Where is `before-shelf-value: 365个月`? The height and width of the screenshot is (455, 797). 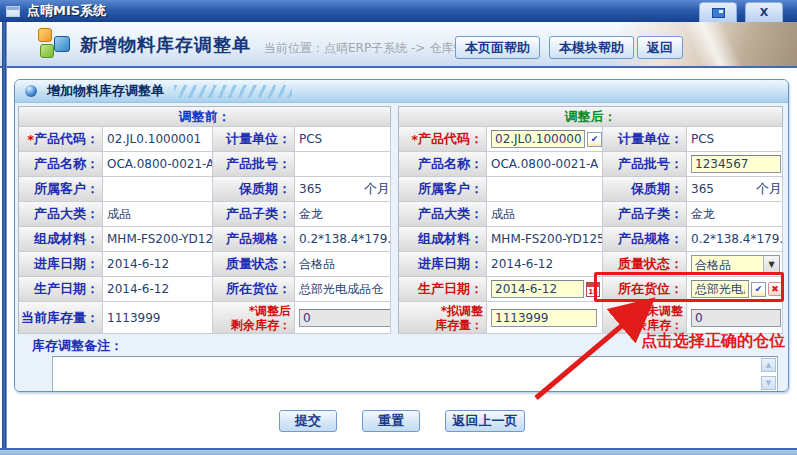
before-shelf-value: 365个月 is located at coordinates (343, 190).